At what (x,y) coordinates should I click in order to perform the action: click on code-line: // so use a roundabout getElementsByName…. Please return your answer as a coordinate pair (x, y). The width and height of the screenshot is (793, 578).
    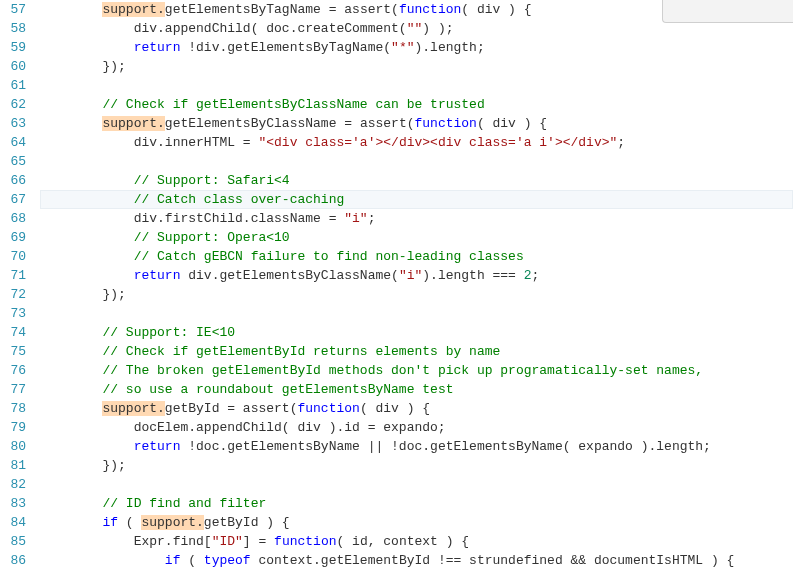
    Looking at the image, I should click on (416, 390).